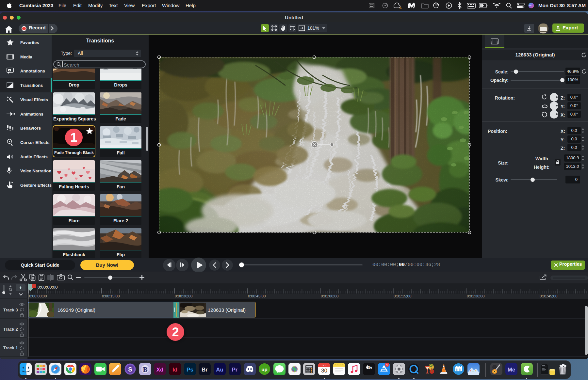 Image resolution: width=588 pixels, height=380 pixels. I want to click on svg-text: 0:00:30;00, so click(184, 296).